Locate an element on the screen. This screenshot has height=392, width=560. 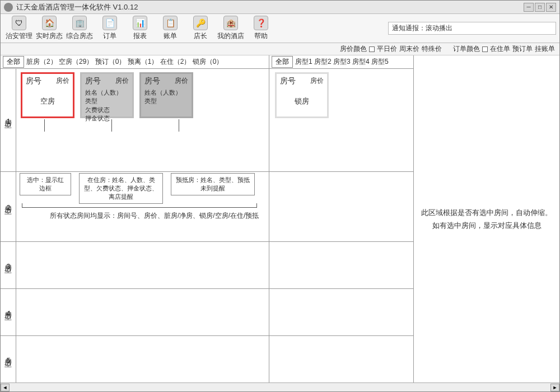
scroll-left-button: ◄ is located at coordinates (5, 388).